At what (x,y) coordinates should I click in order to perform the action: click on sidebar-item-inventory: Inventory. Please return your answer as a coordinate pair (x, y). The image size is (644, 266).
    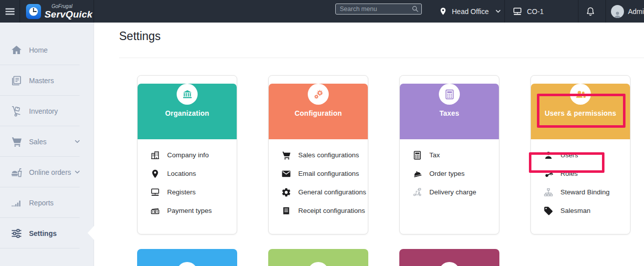
    Looking at the image, I should click on (47, 111).